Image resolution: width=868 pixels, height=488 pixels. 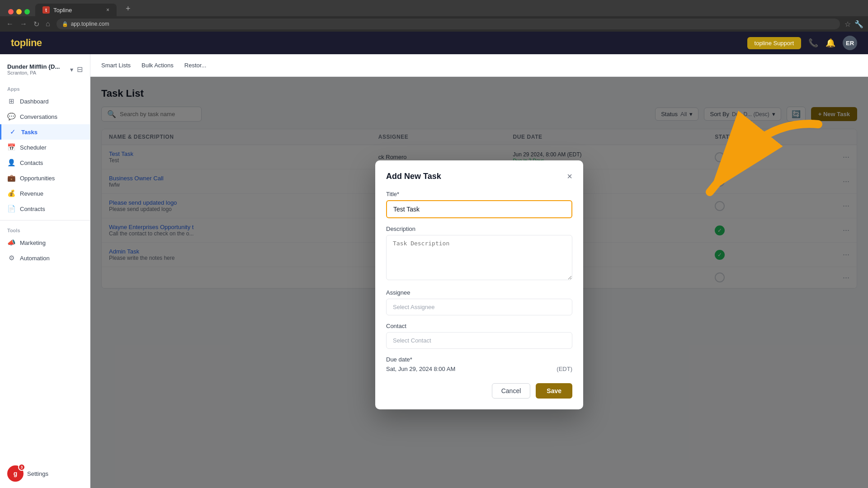 What do you see at coordinates (33, 243) in the screenshot?
I see `sidebar-item-label: Marketing` at bounding box center [33, 243].